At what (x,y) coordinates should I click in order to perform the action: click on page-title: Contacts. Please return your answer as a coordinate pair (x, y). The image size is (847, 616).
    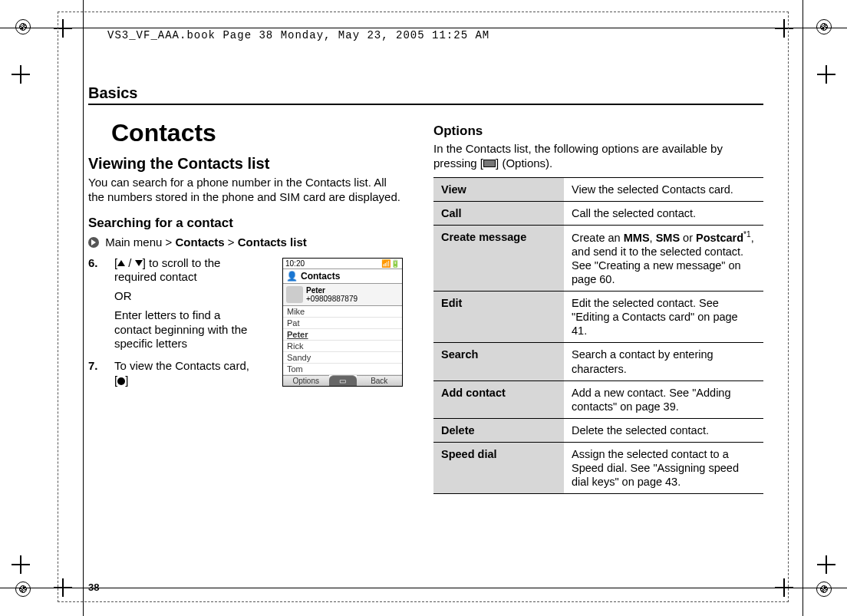
    Looking at the image, I should click on (257, 133).